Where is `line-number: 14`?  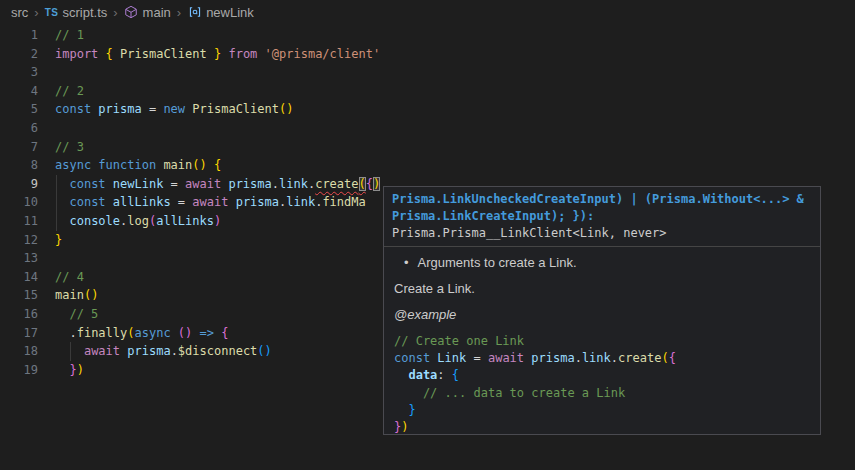 line-number: 14 is located at coordinates (19, 278).